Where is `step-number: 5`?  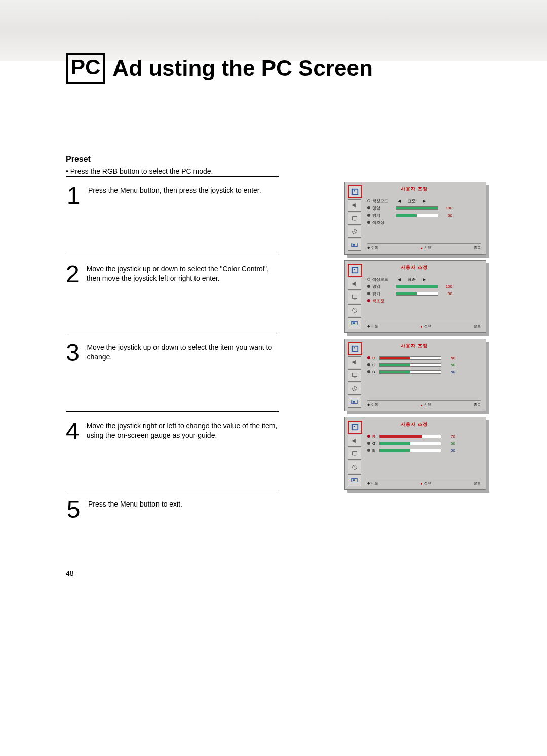 step-number: 5 is located at coordinates (73, 510).